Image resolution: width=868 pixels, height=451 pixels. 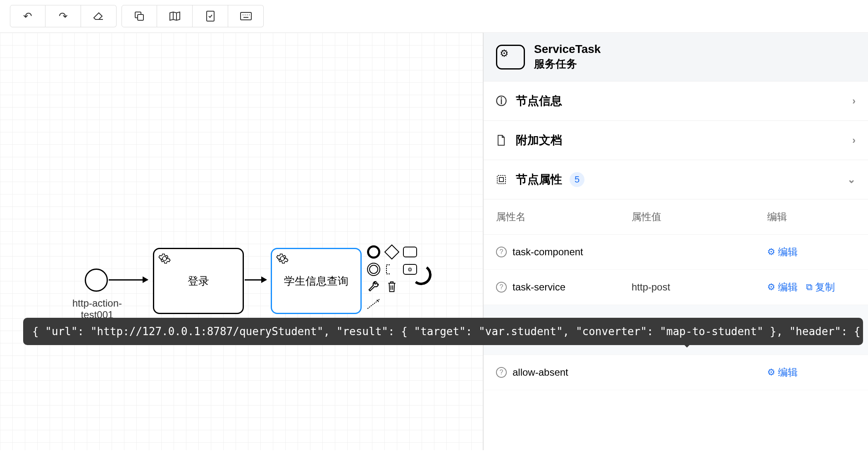 What do you see at coordinates (374, 252) in the screenshot?
I see `palette-end-event` at bounding box center [374, 252].